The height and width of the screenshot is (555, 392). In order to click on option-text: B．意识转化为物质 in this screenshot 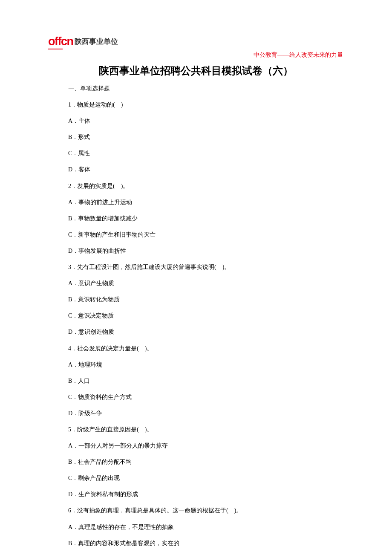, I will do `click(196, 300)`.